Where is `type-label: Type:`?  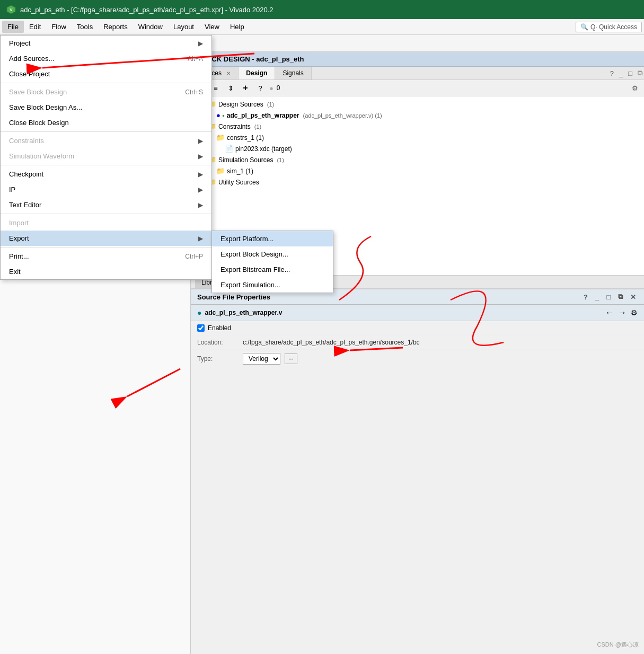
type-label: Type: is located at coordinates (218, 359).